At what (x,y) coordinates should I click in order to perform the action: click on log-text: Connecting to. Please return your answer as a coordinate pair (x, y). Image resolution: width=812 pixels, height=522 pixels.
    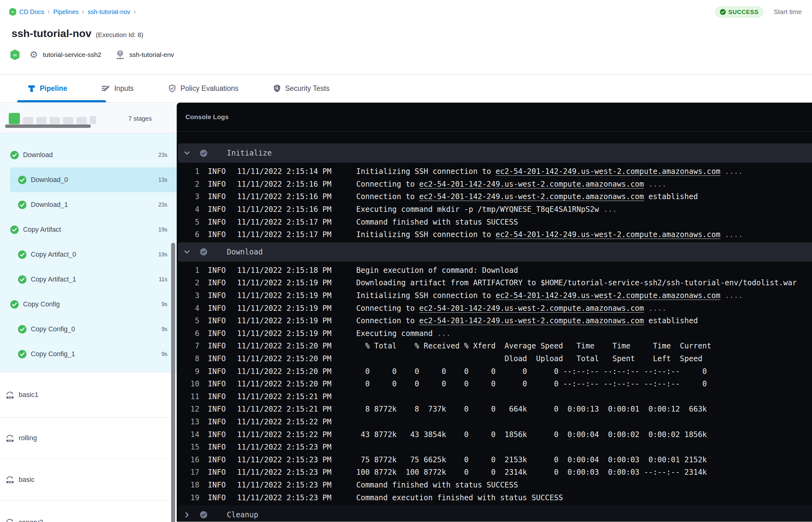
    Looking at the image, I should click on (388, 184).